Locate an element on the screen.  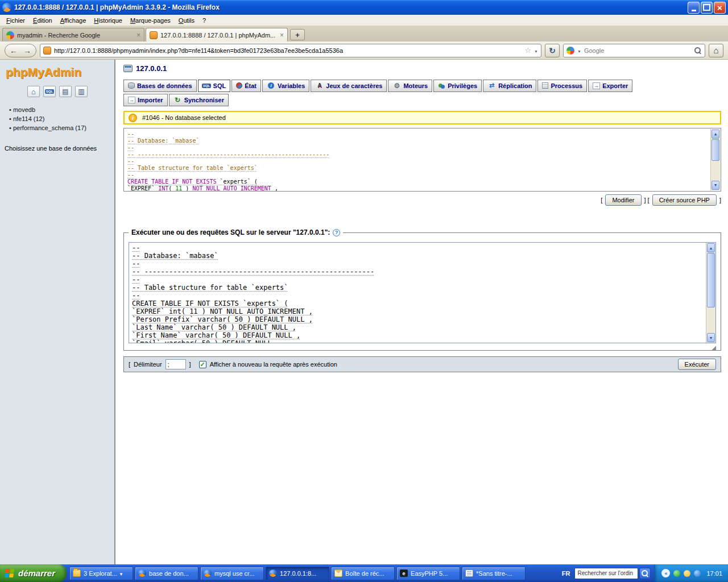
taskbar-search is located at coordinates (614, 573).